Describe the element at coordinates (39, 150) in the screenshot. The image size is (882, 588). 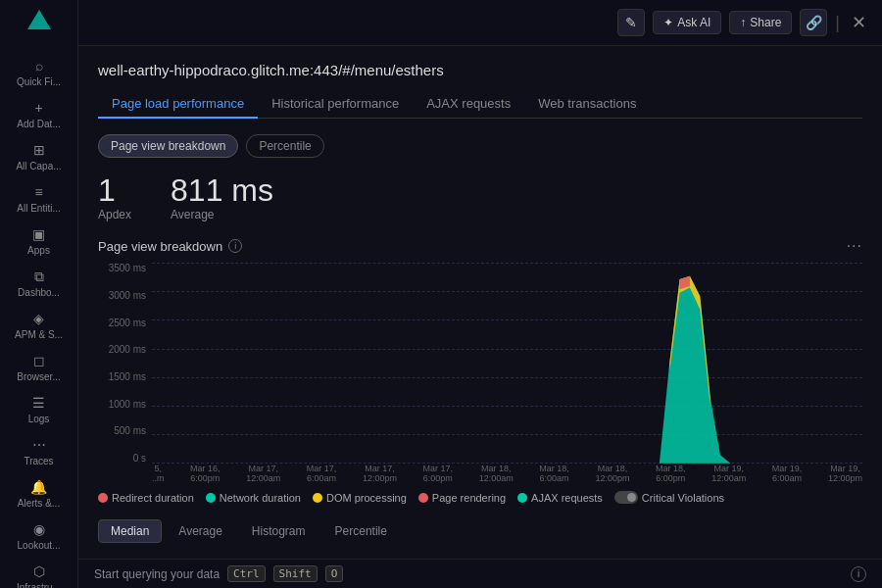
I see `grid-icon: ⊞` at that location.